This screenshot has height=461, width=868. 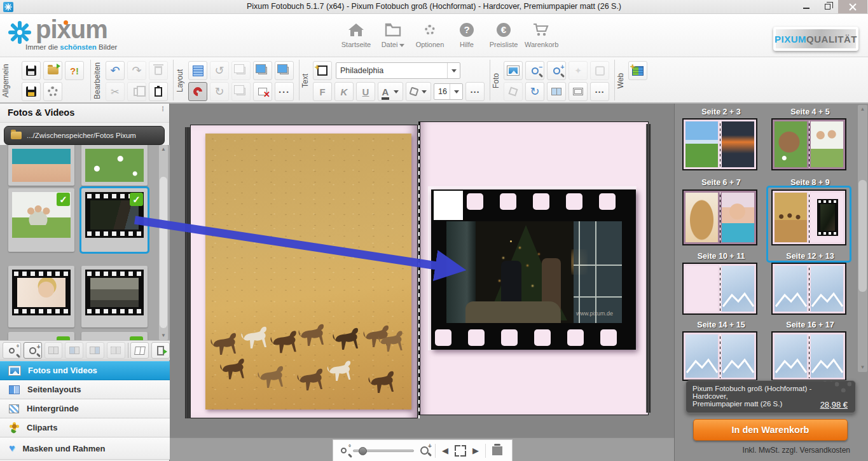 What do you see at coordinates (343, 450) in the screenshot?
I see `zoom-out-icon: °` at bounding box center [343, 450].